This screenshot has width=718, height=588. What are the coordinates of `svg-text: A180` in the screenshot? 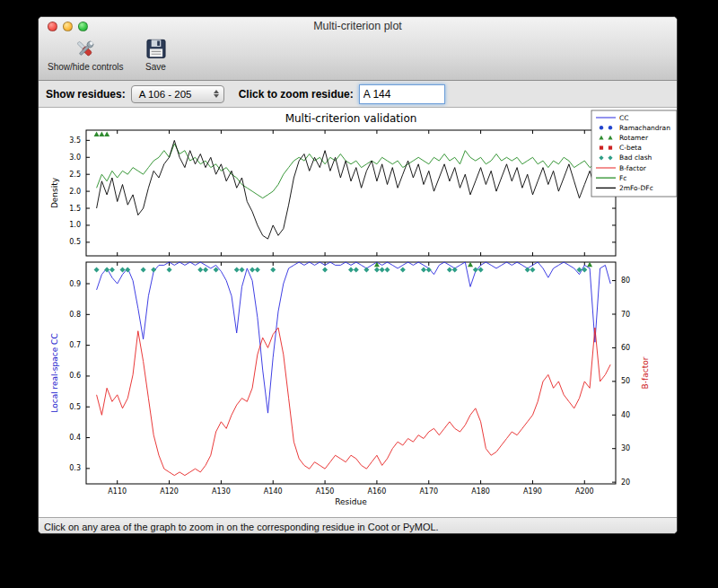 It's located at (481, 492).